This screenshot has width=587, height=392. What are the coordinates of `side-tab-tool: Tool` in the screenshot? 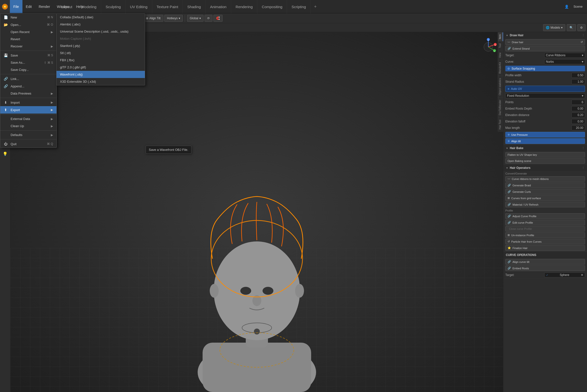 It's located at (500, 46).